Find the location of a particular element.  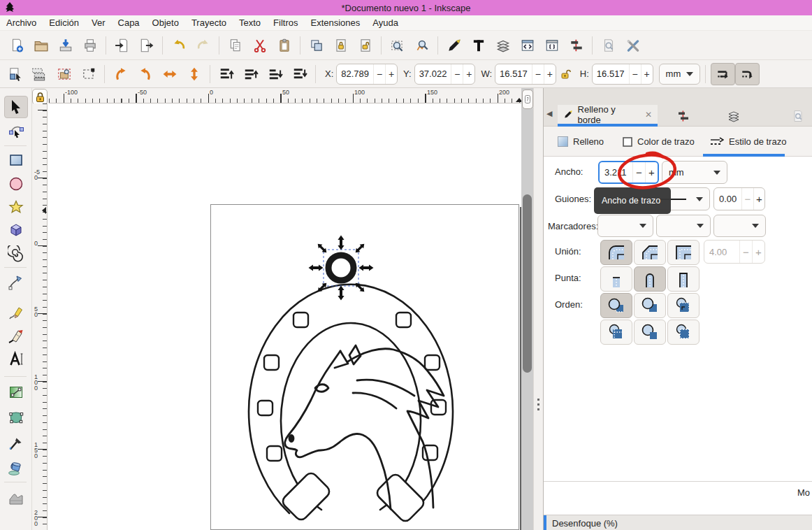

h-field: 16.517 − + is located at coordinates (623, 74).